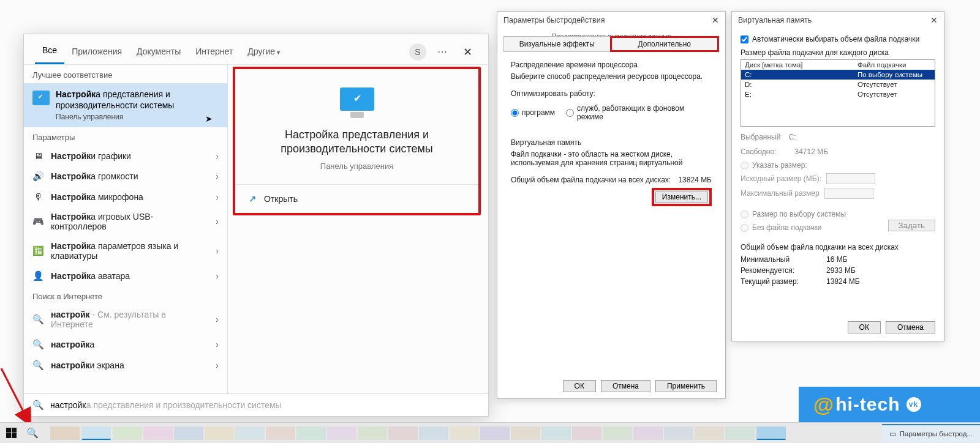 This screenshot has height=443, width=980. Describe the element at coordinates (611, 158) in the screenshot. I see `vm-description: Файл подкачки - это область на жестком д…` at that location.